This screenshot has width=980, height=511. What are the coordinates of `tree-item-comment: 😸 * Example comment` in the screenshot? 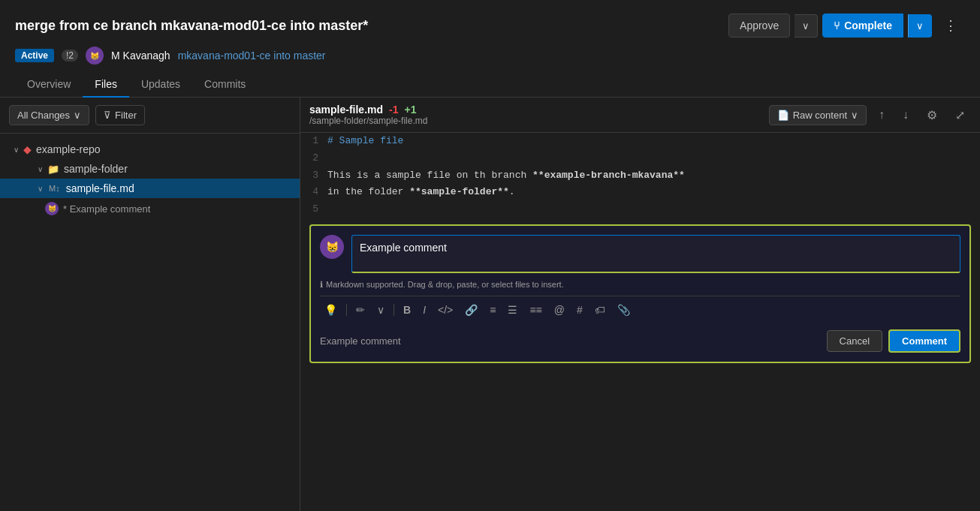 It's located at (150, 209).